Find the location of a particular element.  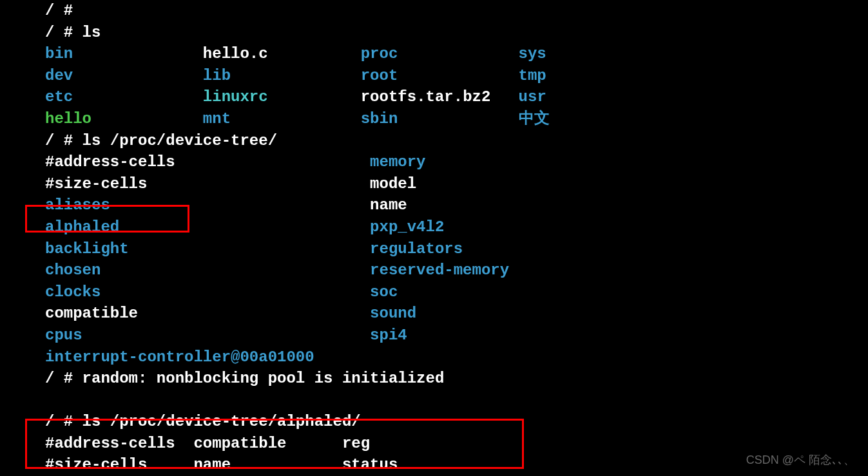

terminal-segment: / # is located at coordinates (59, 10).